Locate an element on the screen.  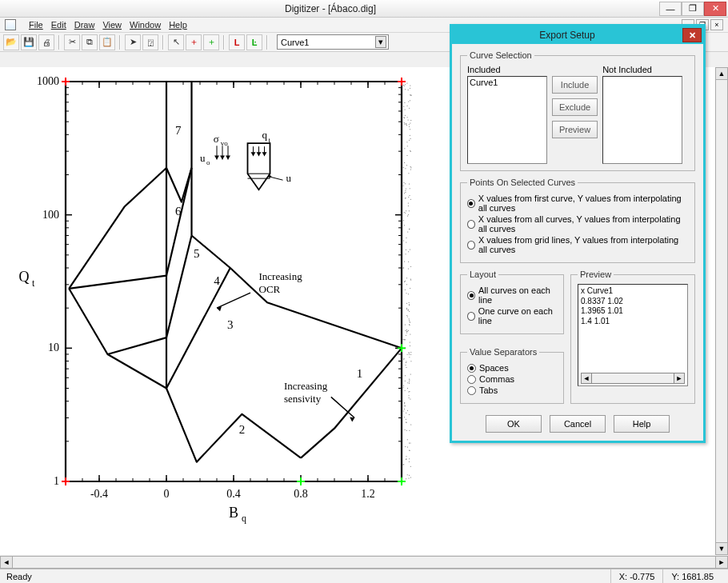
menu-draw: Draw is located at coordinates (85, 25).